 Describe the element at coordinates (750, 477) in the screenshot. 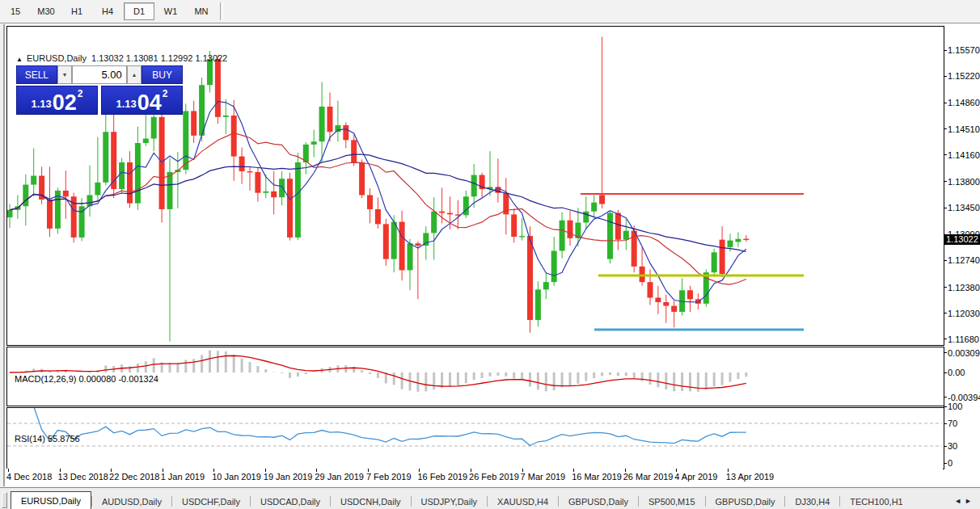

I see `date-axis-label: 13 Apr 2019` at that location.